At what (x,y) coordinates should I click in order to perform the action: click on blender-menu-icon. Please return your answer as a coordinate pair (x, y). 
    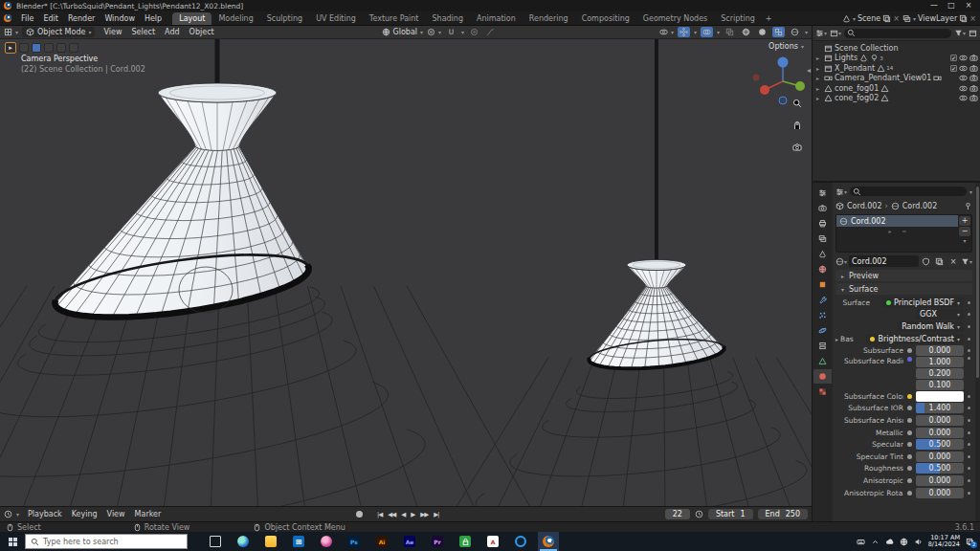
    Looking at the image, I should click on (8, 18).